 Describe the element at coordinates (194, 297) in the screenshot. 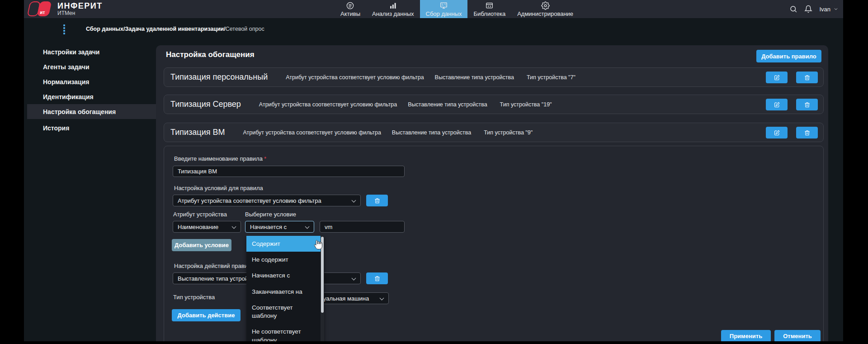

I see `device-type-label: Тип устройства` at that location.